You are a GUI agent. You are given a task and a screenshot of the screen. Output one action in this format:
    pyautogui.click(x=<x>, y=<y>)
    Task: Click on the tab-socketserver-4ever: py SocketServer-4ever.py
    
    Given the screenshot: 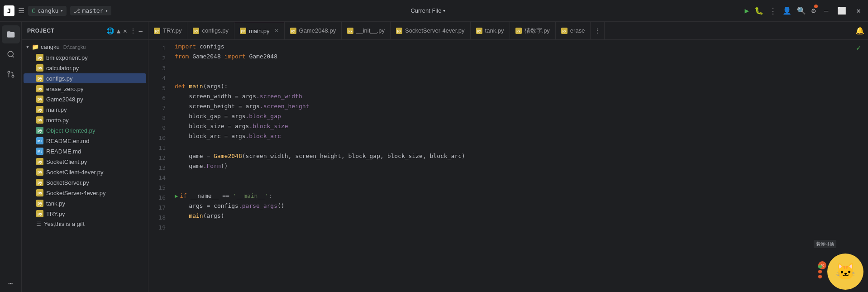 What is the action you would take?
    pyautogui.click(x=431, y=31)
    